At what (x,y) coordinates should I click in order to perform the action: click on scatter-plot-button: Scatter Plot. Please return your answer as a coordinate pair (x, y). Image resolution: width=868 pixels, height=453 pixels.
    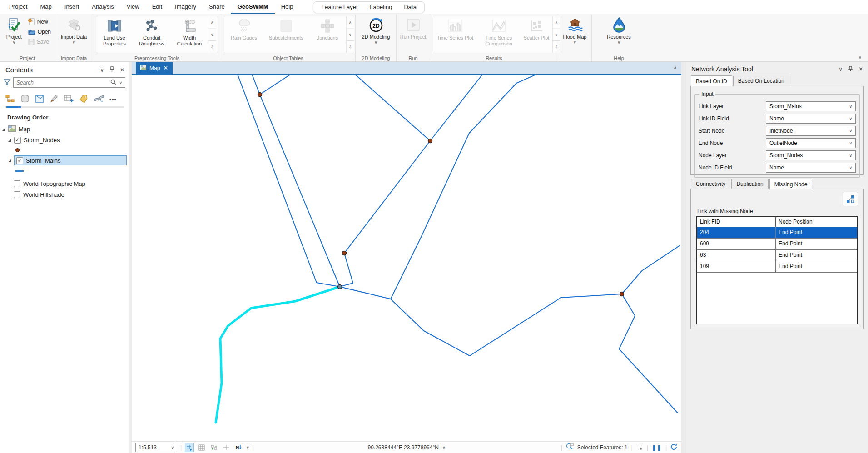
    Looking at the image, I should click on (536, 35).